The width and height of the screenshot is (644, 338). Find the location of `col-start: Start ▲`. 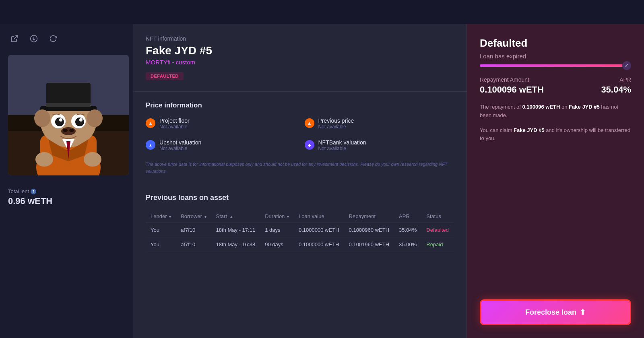

col-start: Start ▲ is located at coordinates (236, 216).